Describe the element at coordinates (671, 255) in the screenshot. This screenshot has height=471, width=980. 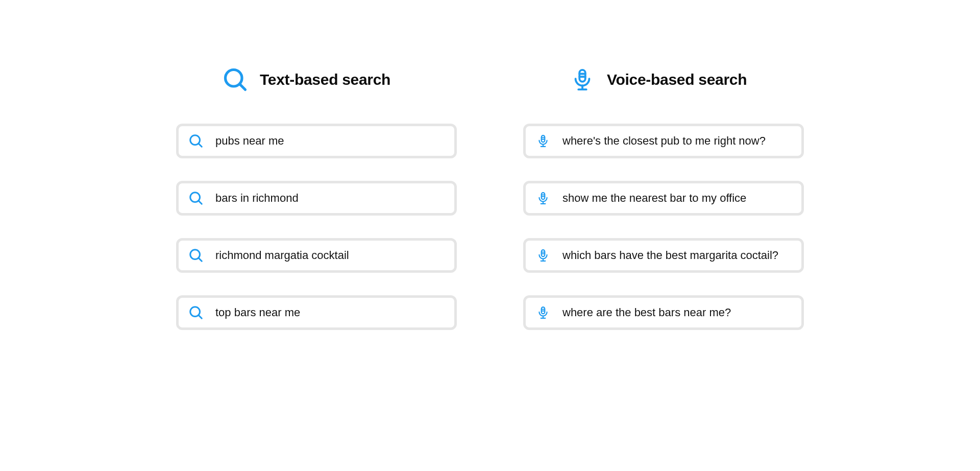
I see `query-text: which bars have the best margarita cocta…` at that location.